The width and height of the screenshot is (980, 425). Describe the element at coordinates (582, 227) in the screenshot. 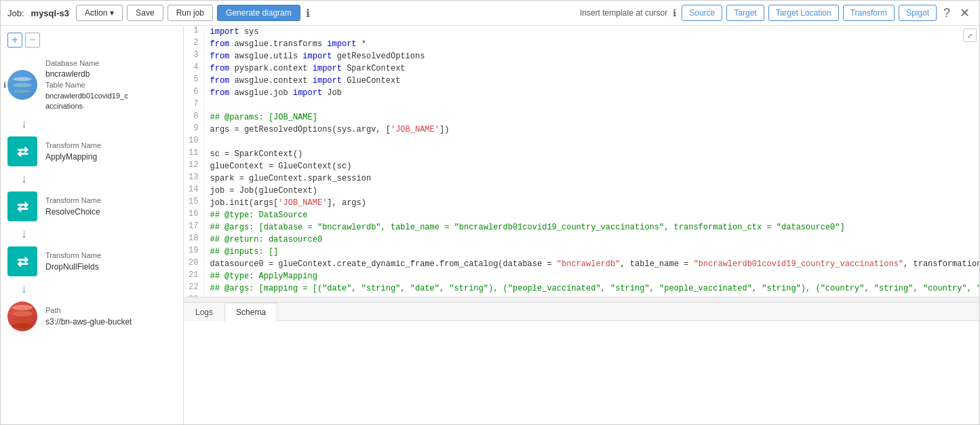

I see `code-line-17: 17 ## @args: [database = "bncrawlerdb", …` at that location.